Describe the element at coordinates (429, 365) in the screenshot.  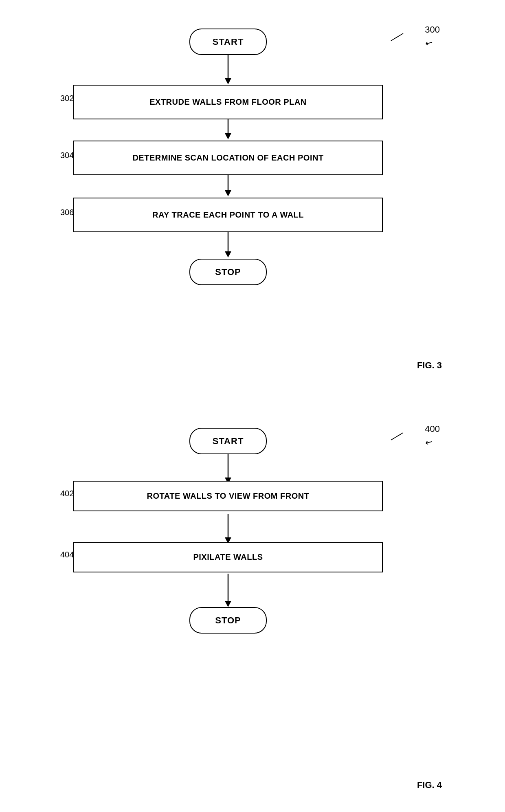
I see `fig3-label: FIG. 3` at that location.